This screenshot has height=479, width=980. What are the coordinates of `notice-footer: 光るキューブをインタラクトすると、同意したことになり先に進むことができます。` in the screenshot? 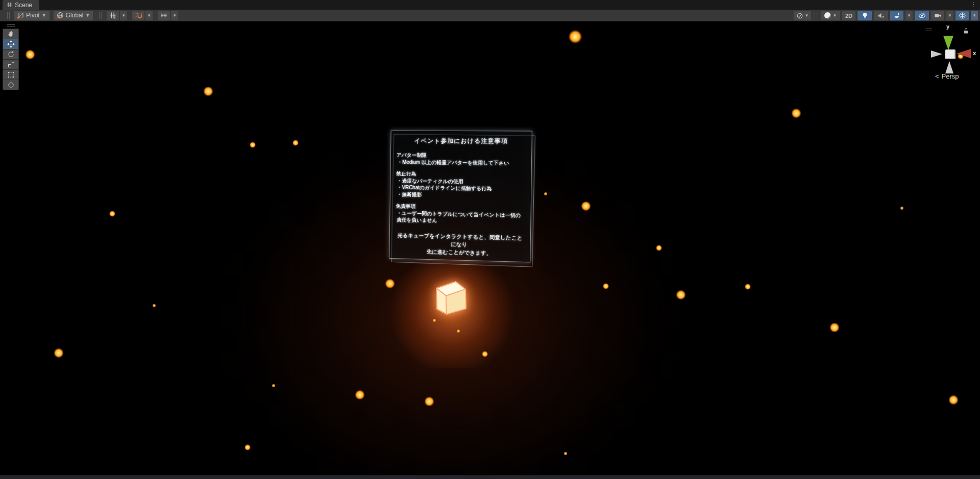 It's located at (460, 245).